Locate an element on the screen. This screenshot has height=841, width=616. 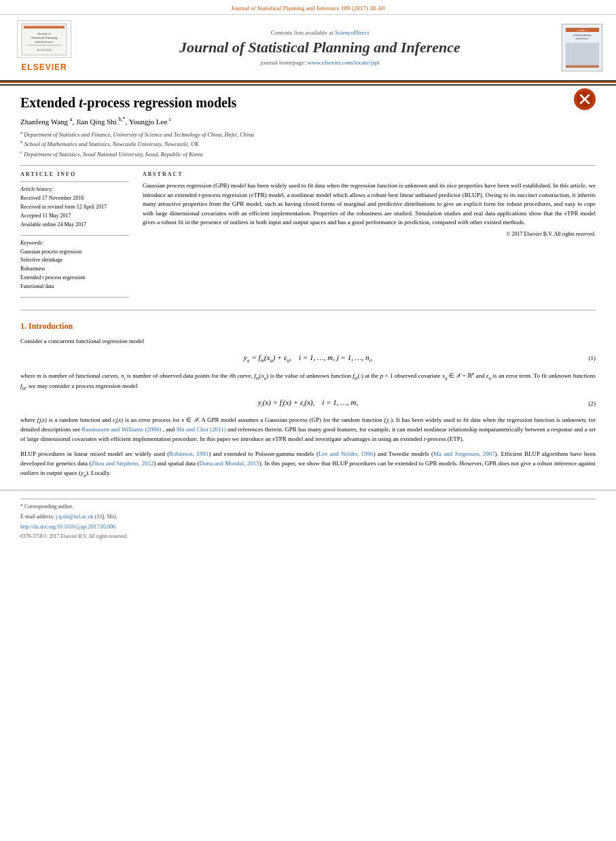
svg-text: statistical planning is located at coordinates (581, 35).